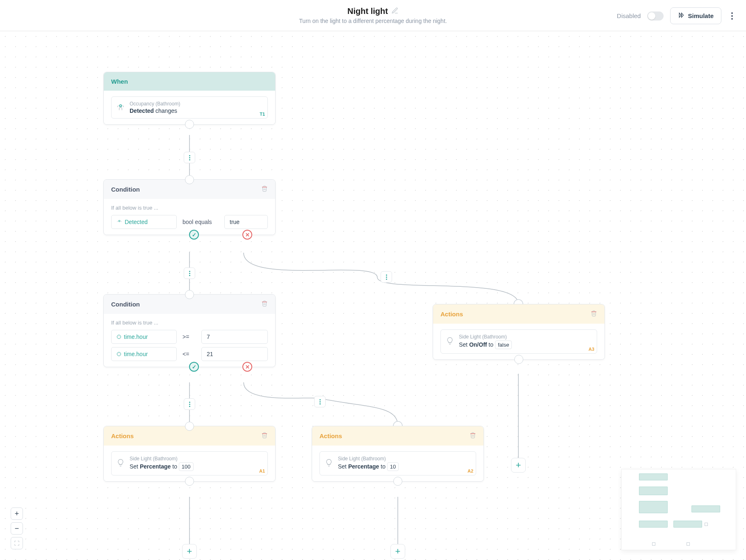 Image resolution: width=746 pixels, height=560 pixels. Describe the element at coordinates (17, 528) in the screenshot. I see `zoom-controls: + −` at that location.